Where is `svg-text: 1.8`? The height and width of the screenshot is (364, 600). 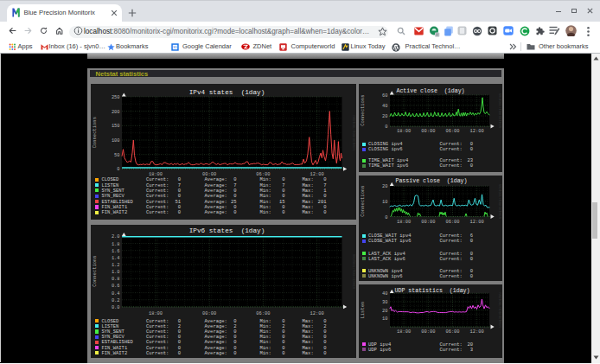 svg-text: 1.8 is located at coordinates (115, 244).